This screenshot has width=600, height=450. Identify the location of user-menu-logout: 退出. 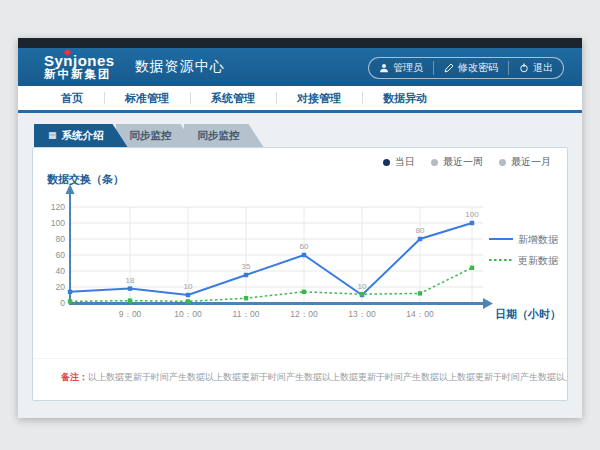
(536, 68).